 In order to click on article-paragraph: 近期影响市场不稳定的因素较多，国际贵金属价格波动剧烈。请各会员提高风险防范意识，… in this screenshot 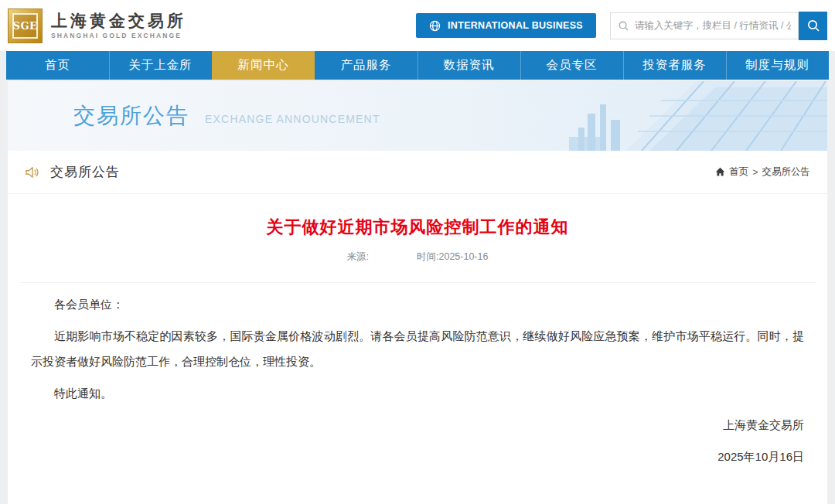, I will do `click(418, 349)`.